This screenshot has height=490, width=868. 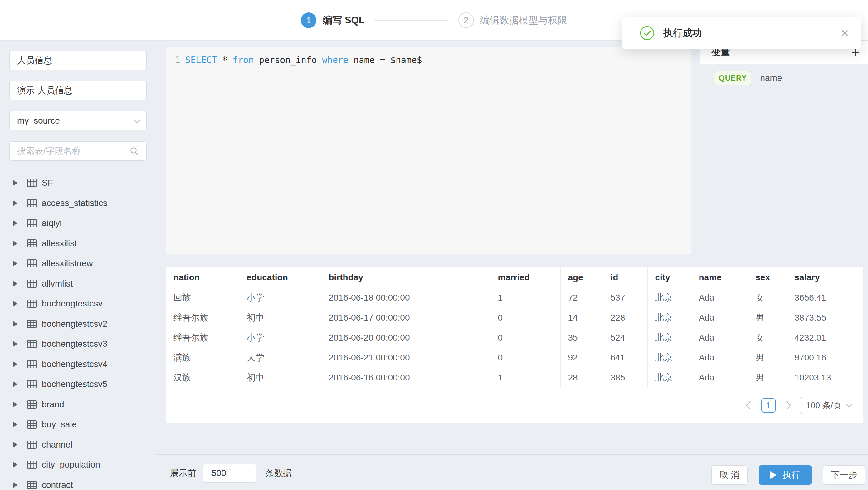 What do you see at coordinates (792, 475) in the screenshot?
I see `run-button-label: 执行` at bounding box center [792, 475].